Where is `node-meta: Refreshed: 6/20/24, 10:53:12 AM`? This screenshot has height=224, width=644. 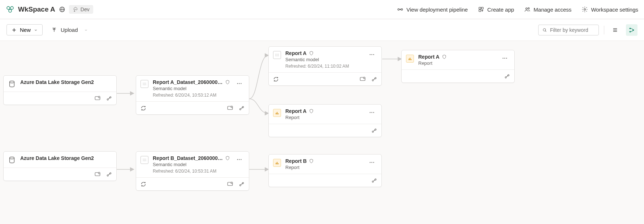
node-meta: Refreshed: 6/20/24, 10:53:12 AM is located at coordinates (191, 95).